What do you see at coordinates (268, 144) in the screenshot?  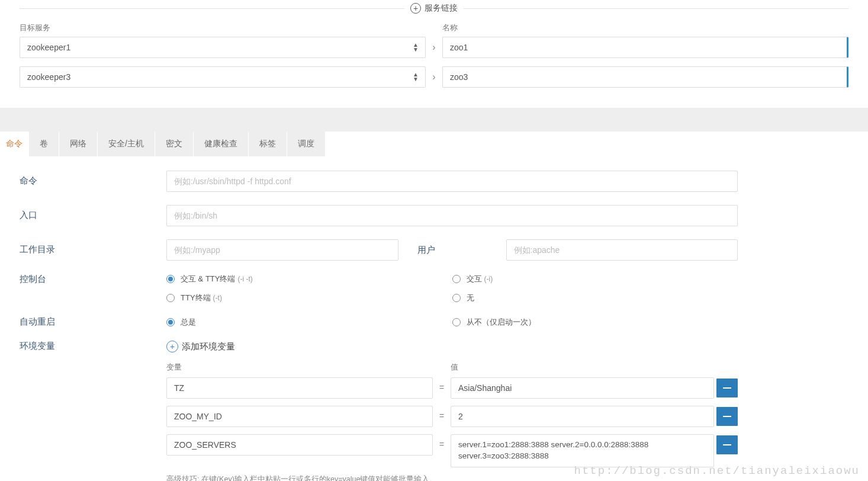 I see `tab-labels: 标签` at bounding box center [268, 144].